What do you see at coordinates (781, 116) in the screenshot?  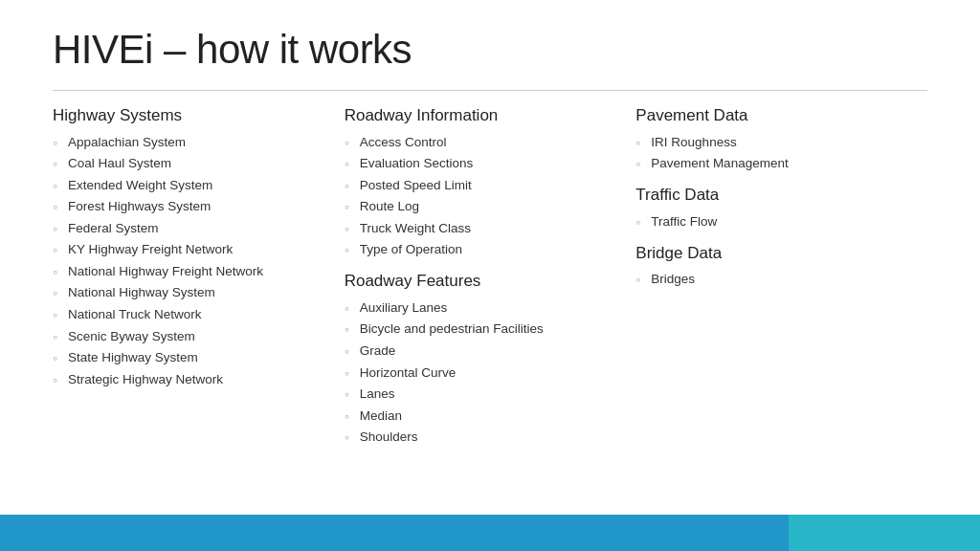 I see `pavement-data-heading: Pavement Data` at bounding box center [781, 116].